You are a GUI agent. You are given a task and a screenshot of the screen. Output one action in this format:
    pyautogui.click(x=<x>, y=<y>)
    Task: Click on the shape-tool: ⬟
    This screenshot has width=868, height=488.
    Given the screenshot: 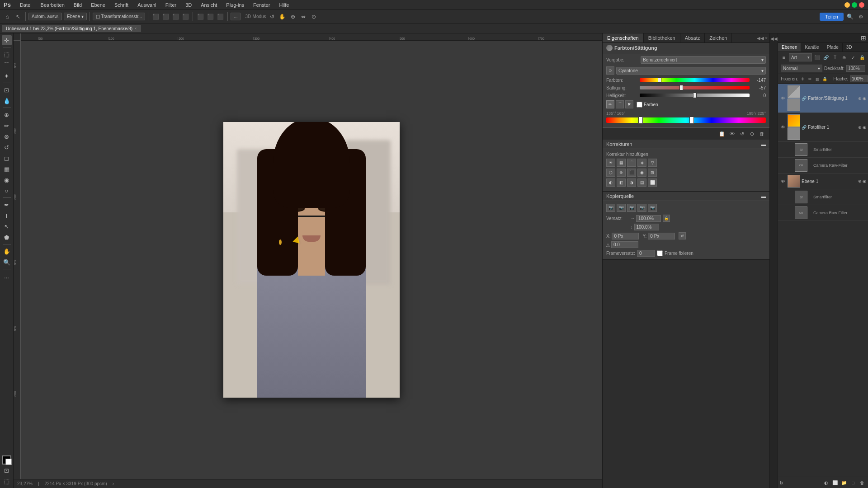 What is the action you would take?
    pyautogui.click(x=7, y=237)
    